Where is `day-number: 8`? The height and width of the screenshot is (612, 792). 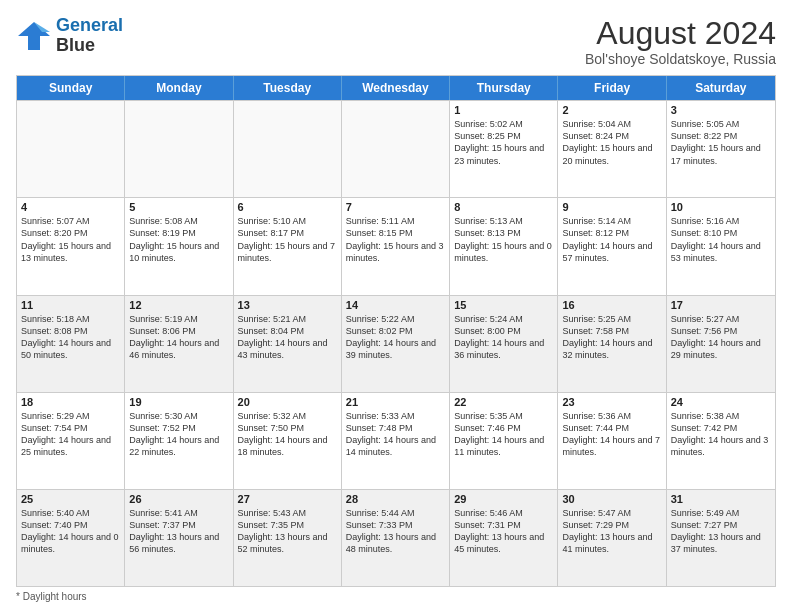 day-number: 8 is located at coordinates (504, 207).